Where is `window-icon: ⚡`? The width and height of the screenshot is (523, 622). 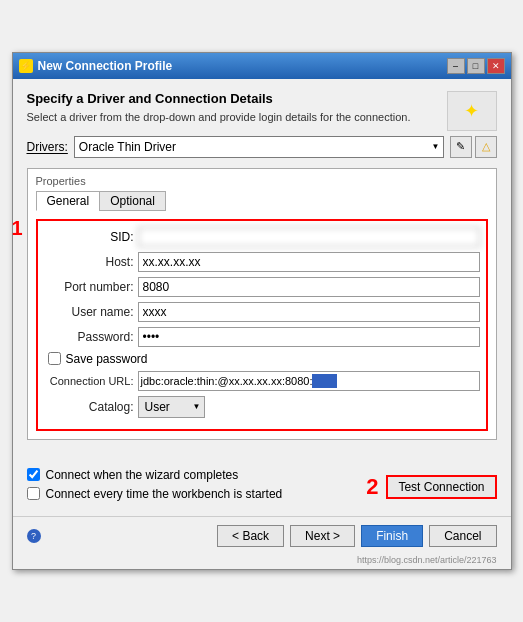
window-icon: ⚡ is located at coordinates (26, 66).